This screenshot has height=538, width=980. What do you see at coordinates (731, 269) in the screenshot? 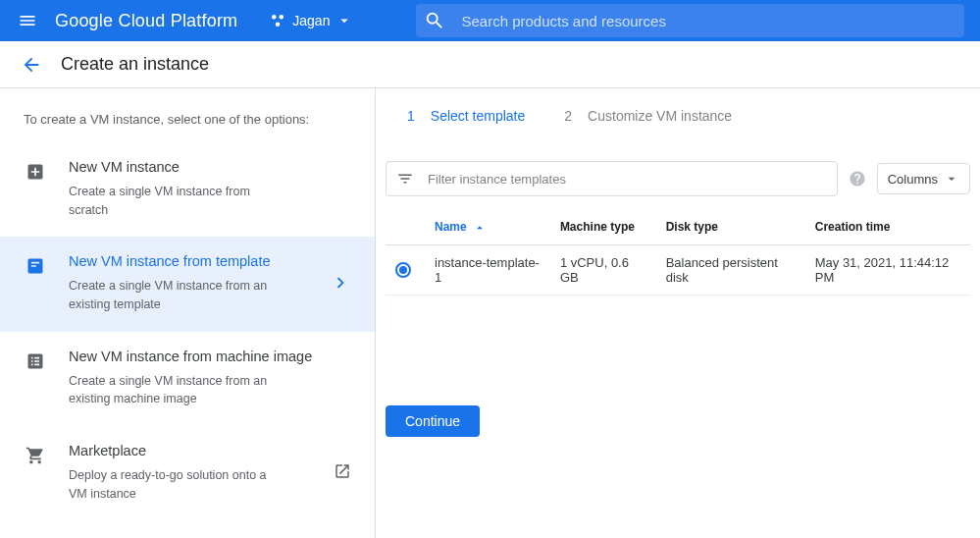
I see `cell-disk-type: Balanced persistent disk` at bounding box center [731, 269].